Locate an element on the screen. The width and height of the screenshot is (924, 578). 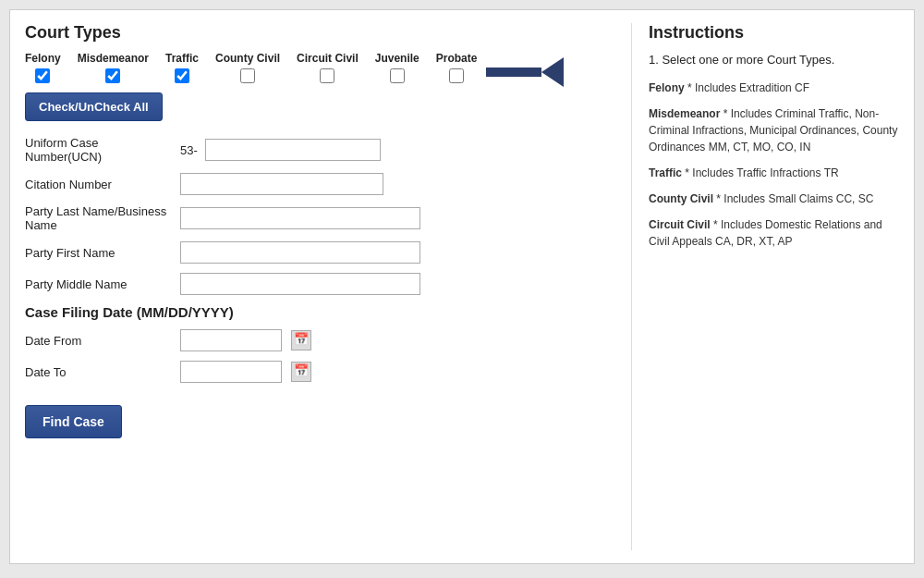
date-to-input is located at coordinates (231, 372).